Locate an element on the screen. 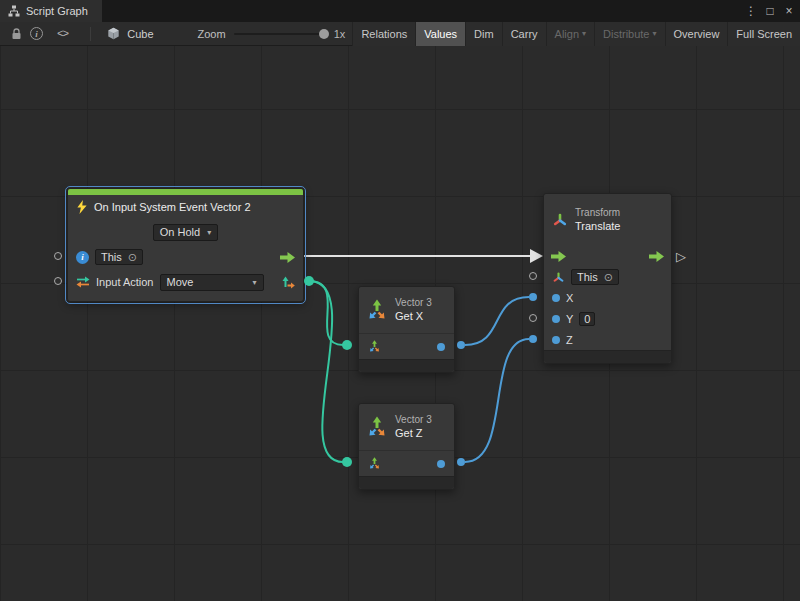 The width and height of the screenshot is (800, 601). node-title: Get X is located at coordinates (414, 316).